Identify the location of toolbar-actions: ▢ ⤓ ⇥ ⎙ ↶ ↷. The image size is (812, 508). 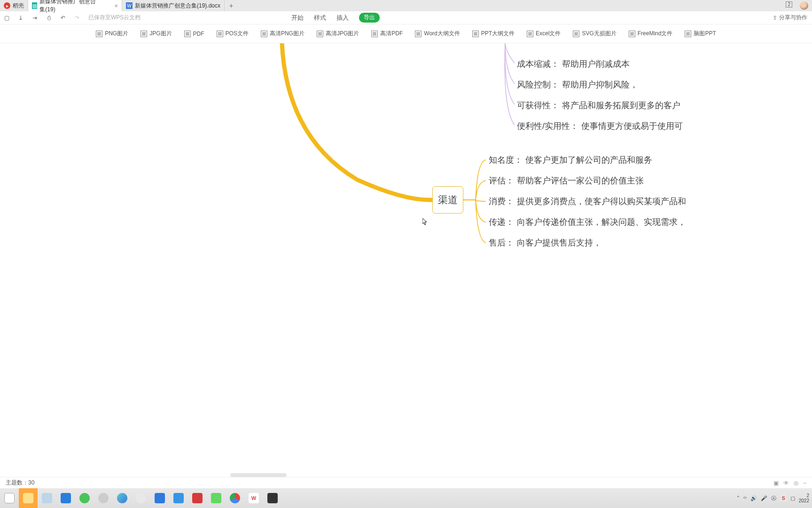
(40, 18).